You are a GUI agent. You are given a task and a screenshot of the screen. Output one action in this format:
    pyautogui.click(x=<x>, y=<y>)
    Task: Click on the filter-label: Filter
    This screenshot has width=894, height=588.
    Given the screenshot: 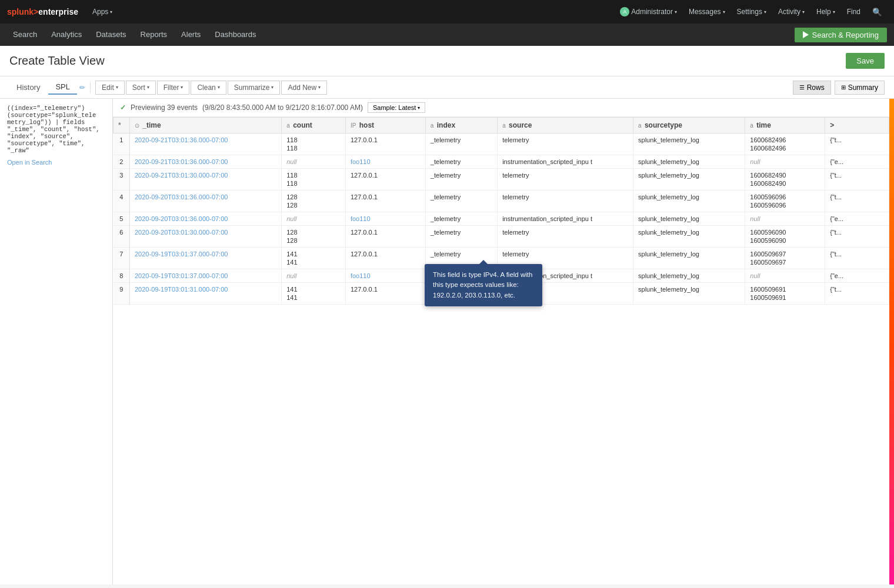 What is the action you would take?
    pyautogui.click(x=172, y=88)
    